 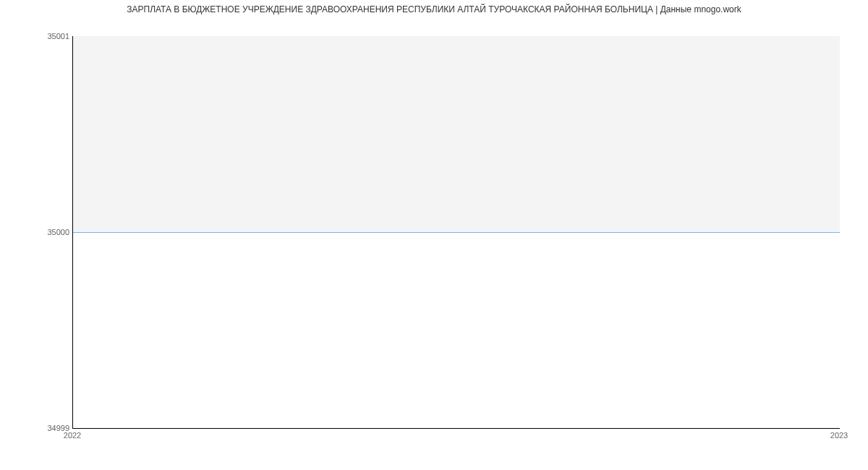 I want to click on y-tick-max: 35001, so click(x=58, y=36).